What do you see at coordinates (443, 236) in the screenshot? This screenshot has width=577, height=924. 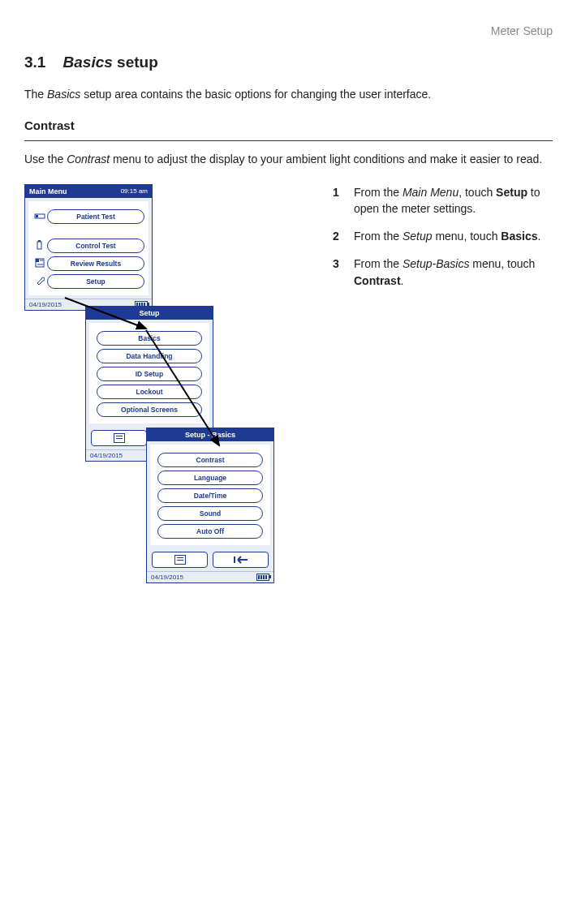 I see `step-2: 2 From the Setup menu, touch Basics.` at bounding box center [443, 236].